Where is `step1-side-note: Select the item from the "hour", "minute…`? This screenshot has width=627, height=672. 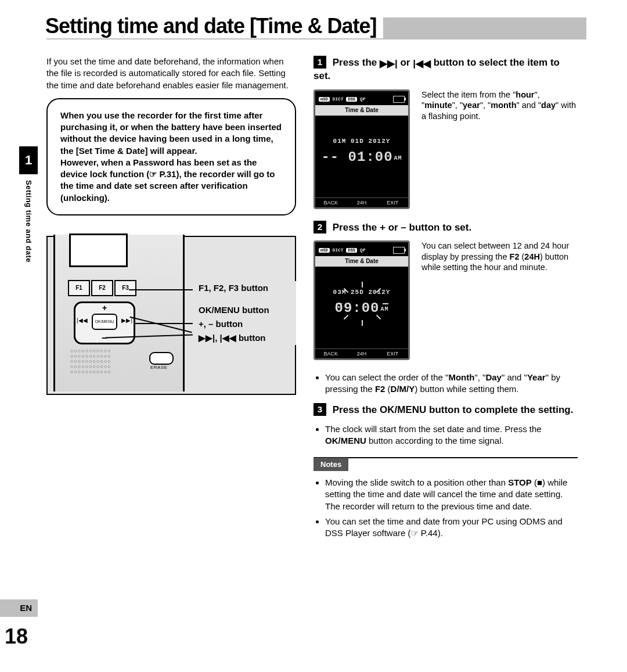
step1-side-note: Select the item from the "hour", "minute… is located at coordinates (499, 149).